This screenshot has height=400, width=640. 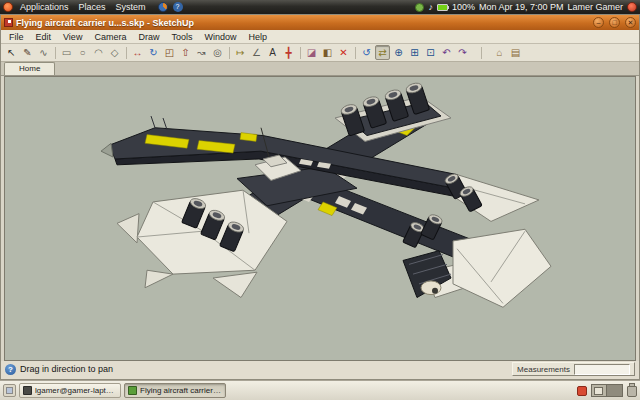 What do you see at coordinates (446, 53) in the screenshot?
I see `previous-view-icon: ↶` at bounding box center [446, 53].